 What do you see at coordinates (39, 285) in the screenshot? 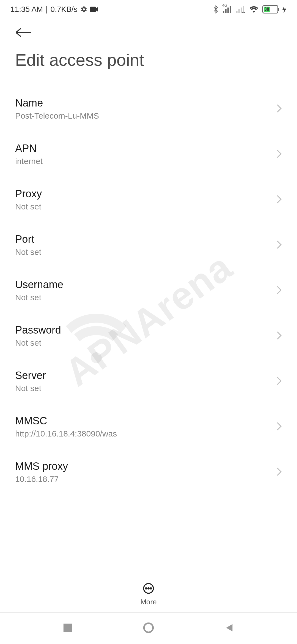
I see `settings-label: Username` at bounding box center [39, 285].